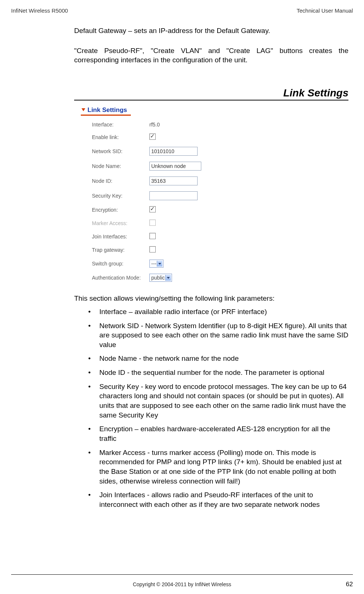 The height and width of the screenshot is (594, 364). What do you see at coordinates (349, 584) in the screenshot?
I see `page-number: 62` at bounding box center [349, 584].